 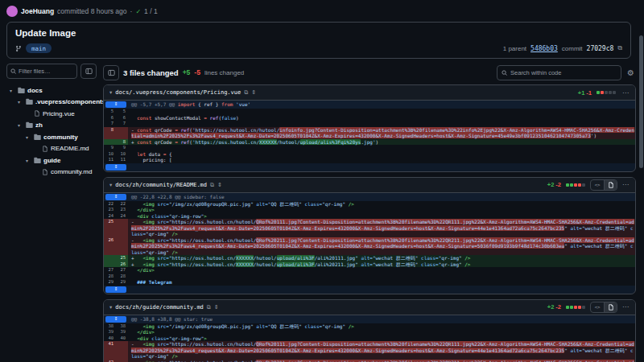 I want to click on old-line-number: 9, so click(x=109, y=148).